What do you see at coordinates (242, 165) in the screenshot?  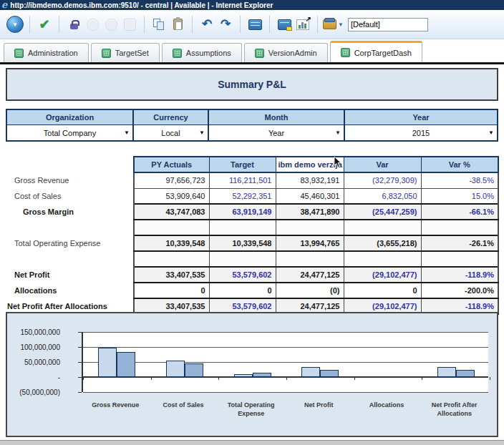 I see `pnl-column-header: Target` at bounding box center [242, 165].